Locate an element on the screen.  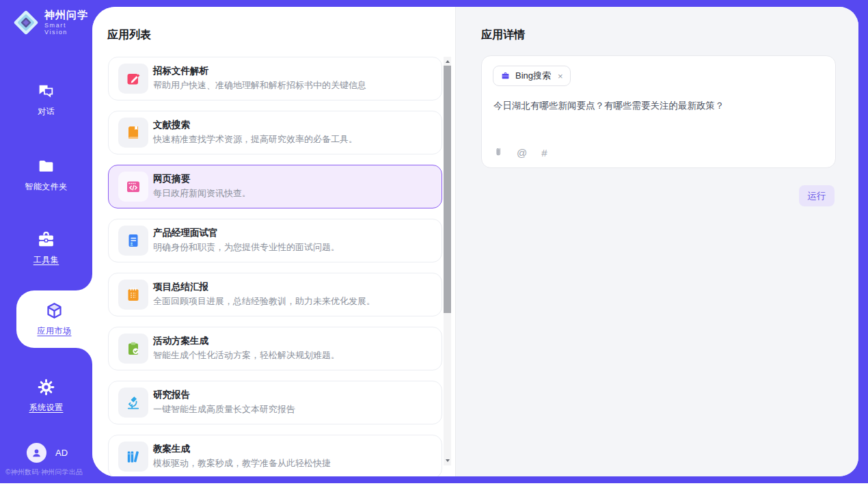
app-list-title: 应用列表 is located at coordinates (129, 36).